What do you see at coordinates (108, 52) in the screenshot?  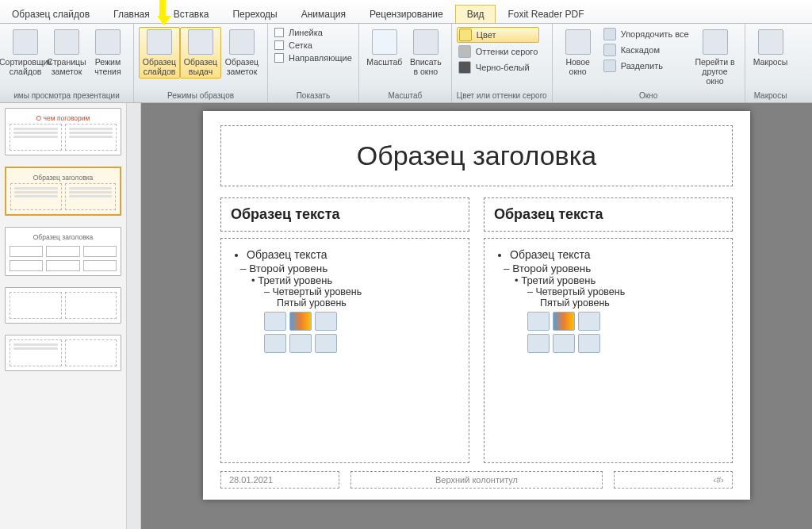 I see `reading-view-button: Режимчтения` at bounding box center [108, 52].